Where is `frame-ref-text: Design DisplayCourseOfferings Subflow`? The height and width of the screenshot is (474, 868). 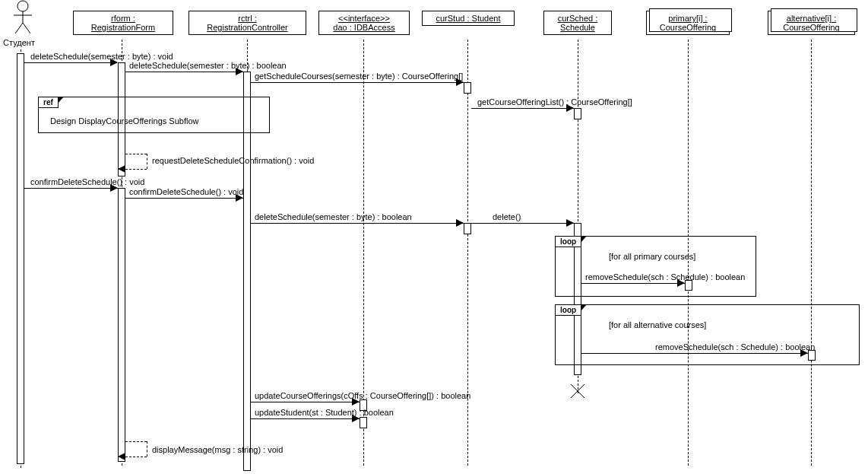
frame-ref-text: Design DisplayCourseOfferings Subflow is located at coordinates (125, 121).